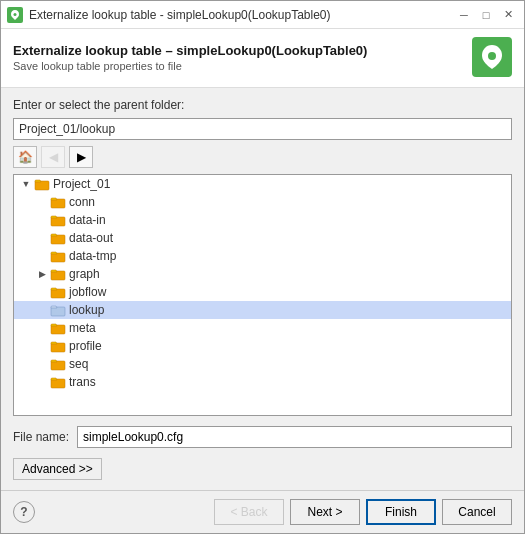 The height and width of the screenshot is (534, 525). I want to click on back-button: < Back, so click(249, 512).